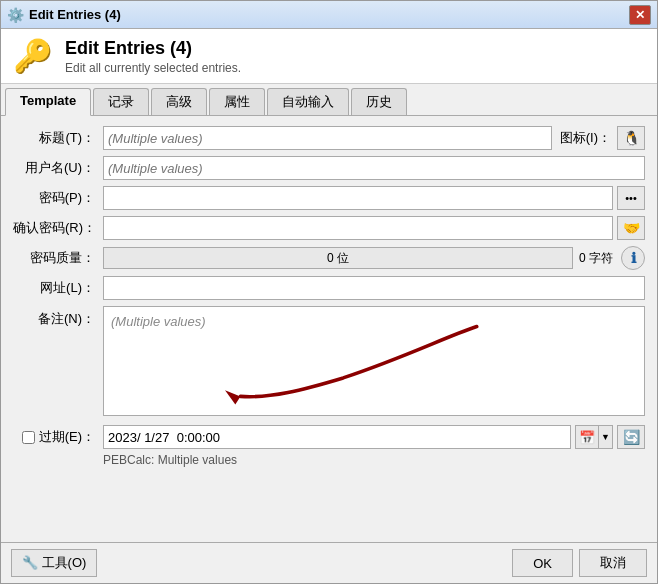 The width and height of the screenshot is (658, 584). Describe the element at coordinates (374, 288) in the screenshot. I see `url-input` at that location.